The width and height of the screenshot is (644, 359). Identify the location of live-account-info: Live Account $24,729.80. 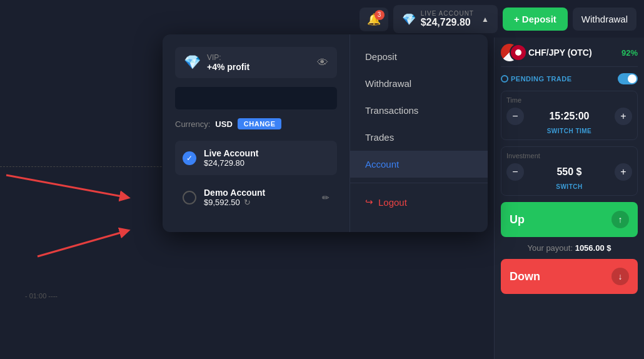
(266, 158).